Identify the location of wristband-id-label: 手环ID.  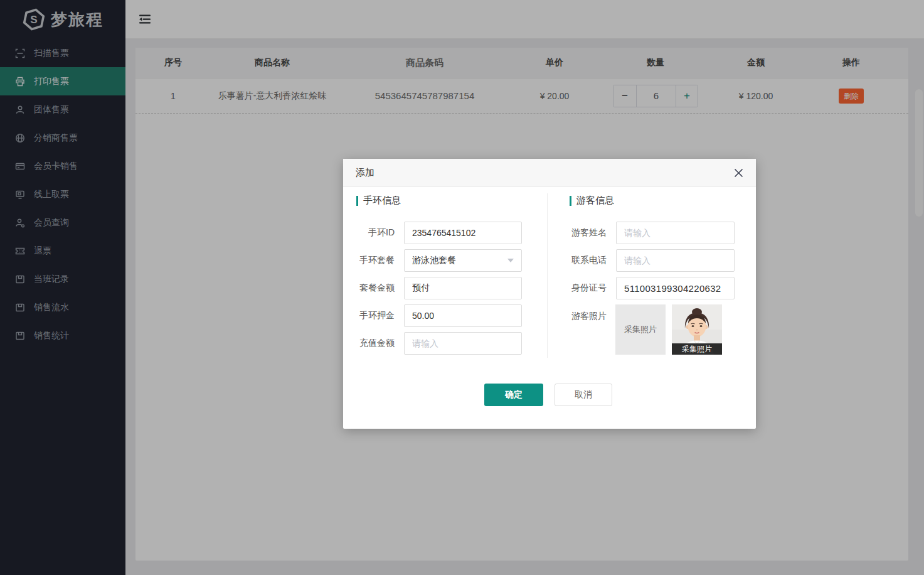
(369, 233).